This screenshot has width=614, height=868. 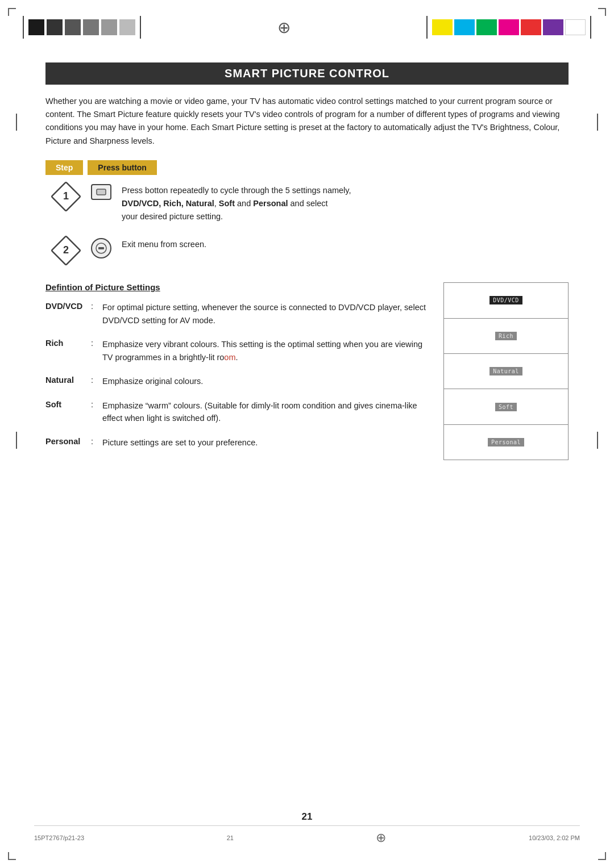 What do you see at coordinates (64, 168) in the screenshot?
I see `step-header-label: Step` at bounding box center [64, 168].